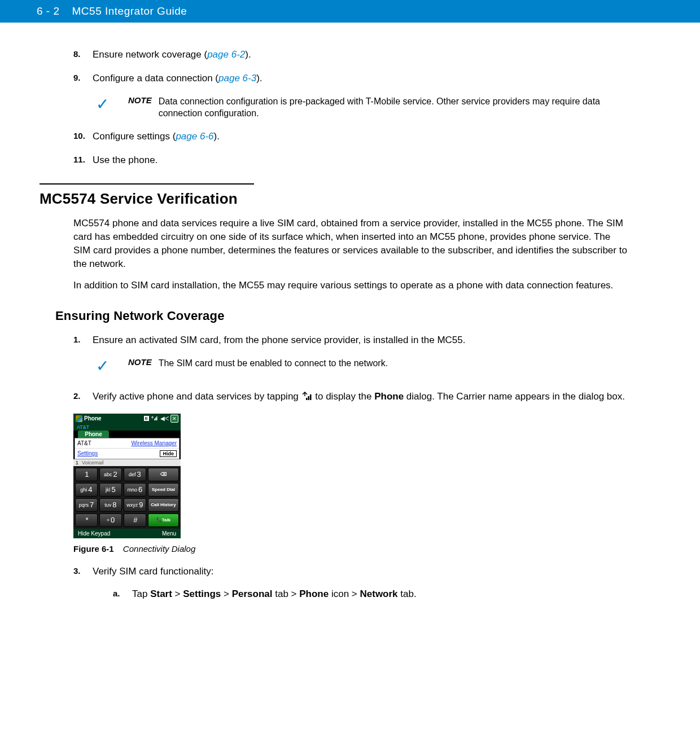 This screenshot has height=742, width=700. I want to click on step-number: 1., so click(83, 340).